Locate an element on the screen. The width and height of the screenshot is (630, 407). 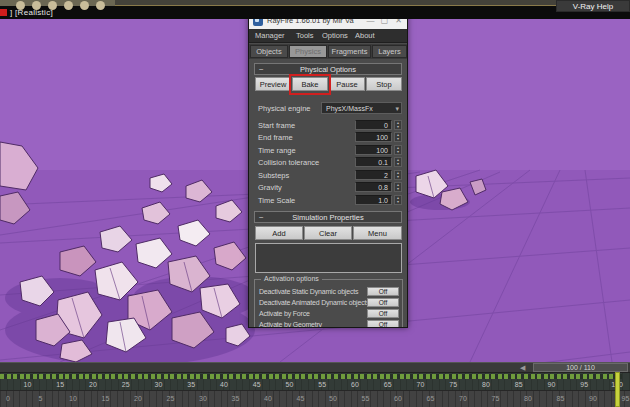
rollout-title: Simulation Properties is located at coordinates (328, 218).